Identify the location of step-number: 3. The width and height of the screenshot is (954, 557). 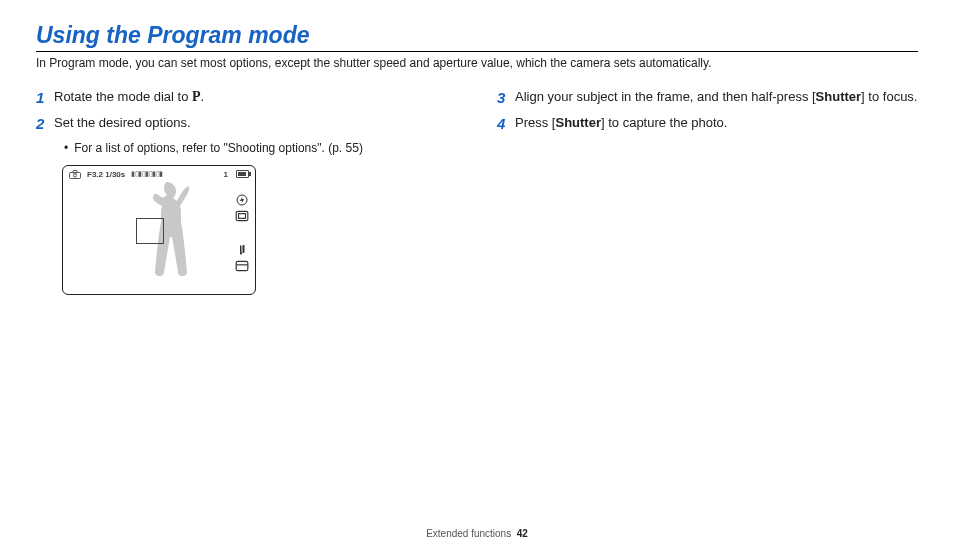
(506, 98).